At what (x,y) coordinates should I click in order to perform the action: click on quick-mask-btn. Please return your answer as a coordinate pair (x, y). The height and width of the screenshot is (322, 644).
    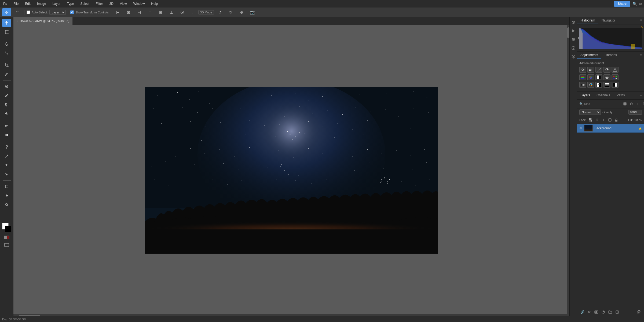
    Looking at the image, I should click on (7, 237).